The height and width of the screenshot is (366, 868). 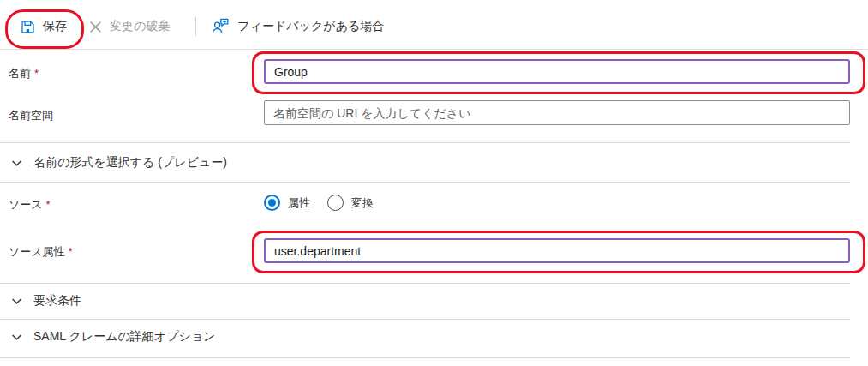 I want to click on command-bar: 保存 変更の破棄 フィードバックがある場合, so click(x=200, y=27).